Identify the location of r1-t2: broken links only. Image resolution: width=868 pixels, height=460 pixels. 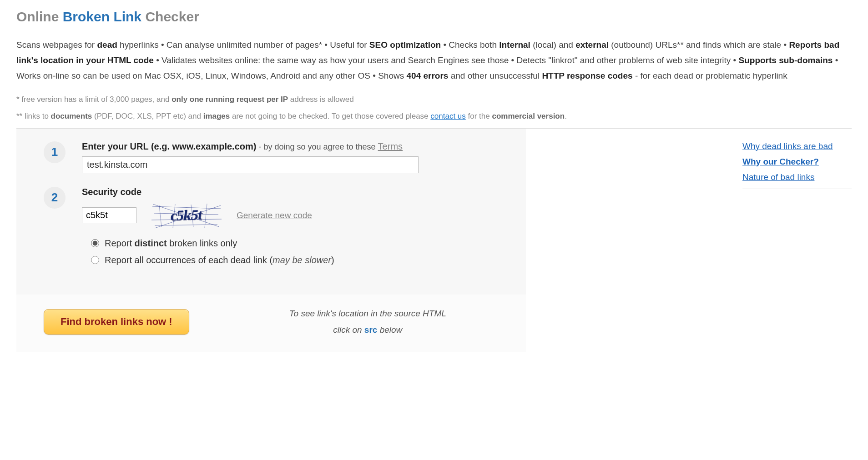
(202, 243).